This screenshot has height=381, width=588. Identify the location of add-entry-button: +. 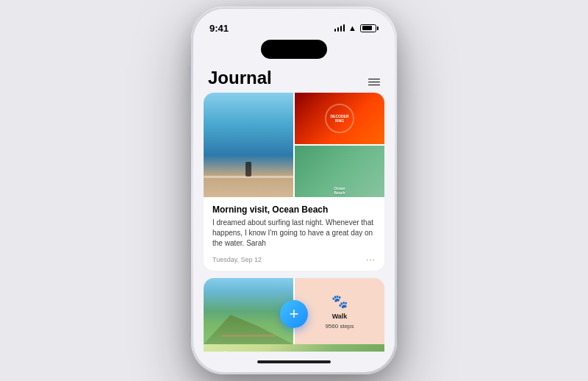
(294, 314).